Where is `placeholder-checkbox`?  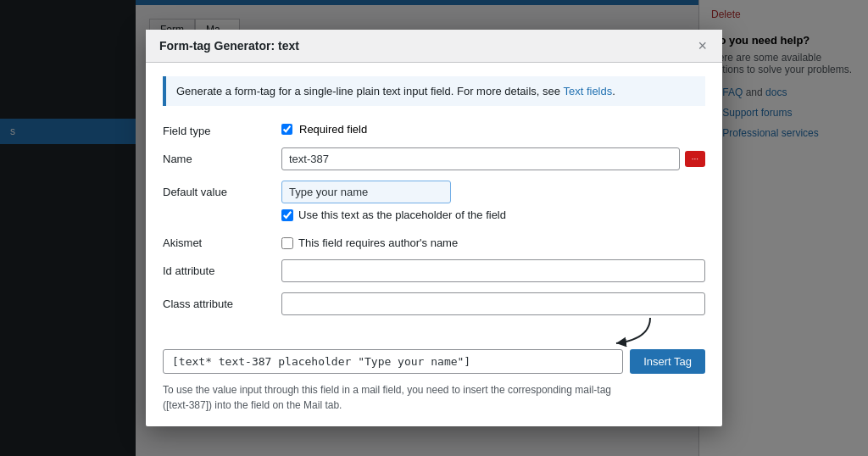
placeholder-checkbox is located at coordinates (287, 215).